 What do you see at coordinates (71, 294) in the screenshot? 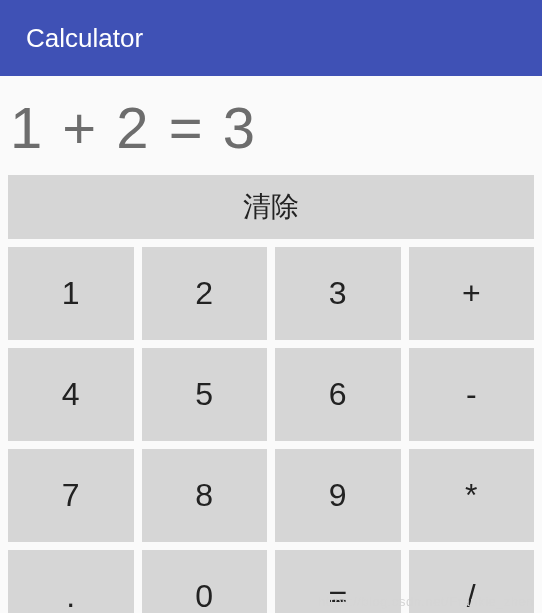
I see `digit-1: 1` at bounding box center [71, 294].